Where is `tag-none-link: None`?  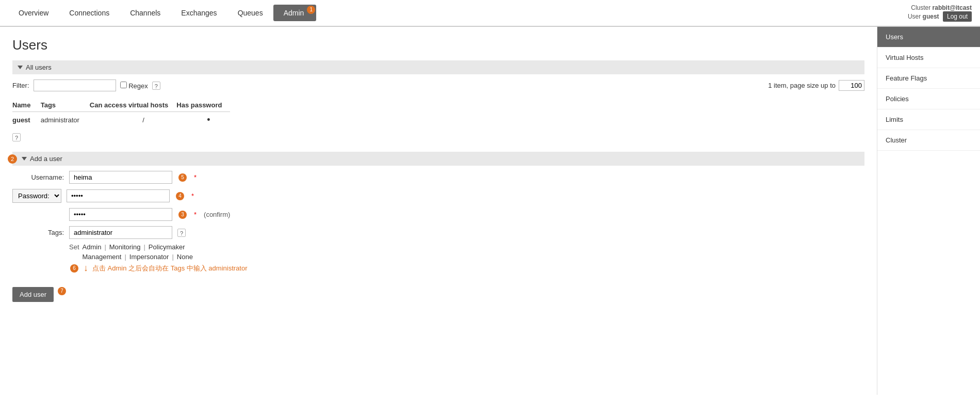
tag-none-link: None is located at coordinates (185, 257).